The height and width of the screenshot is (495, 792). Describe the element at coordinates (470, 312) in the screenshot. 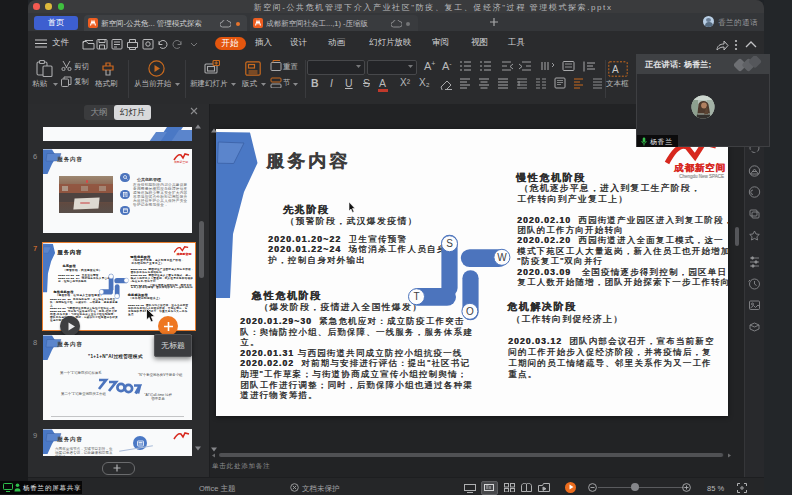

I see `svg-text: O` at that location.